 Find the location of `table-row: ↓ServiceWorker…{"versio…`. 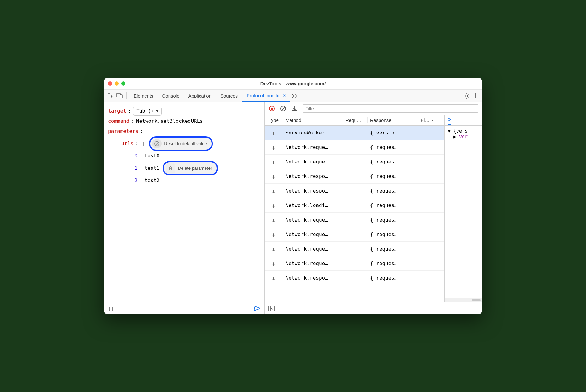

table-row: ↓ServiceWorker…{"versio… is located at coordinates (354, 133).